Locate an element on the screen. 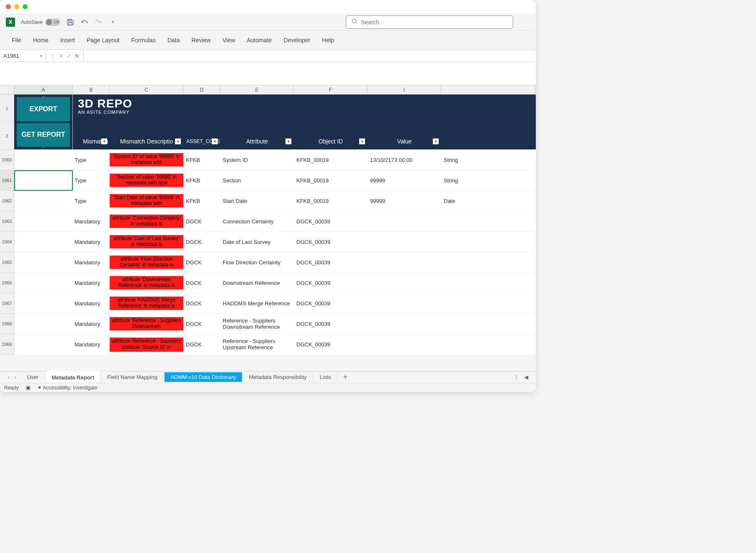 This screenshot has height=553, width=756. row-header: 1969 is located at coordinates (7, 345).